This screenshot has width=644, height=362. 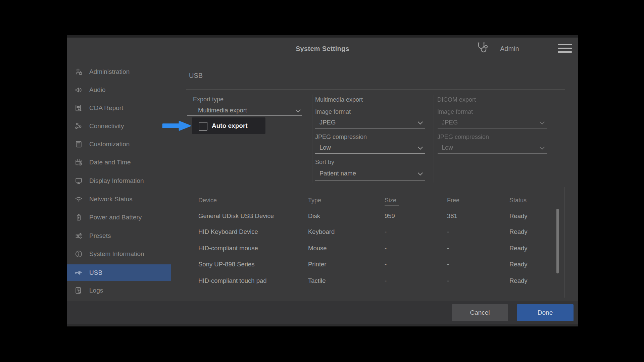 I want to click on administration-icon, so click(x=79, y=72).